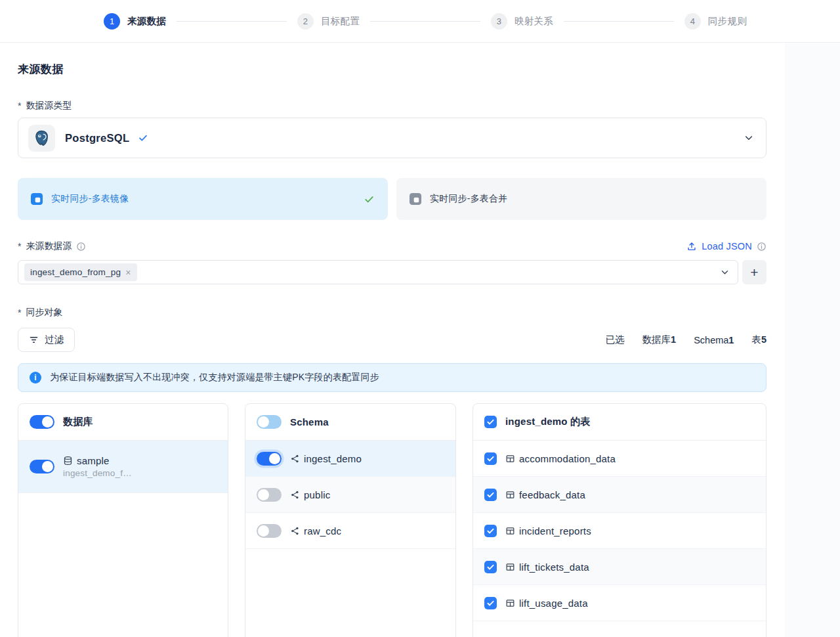 The image size is (840, 637). I want to click on filter-row: 过滤 已选 数据库1 Schema1 表5, so click(392, 340).